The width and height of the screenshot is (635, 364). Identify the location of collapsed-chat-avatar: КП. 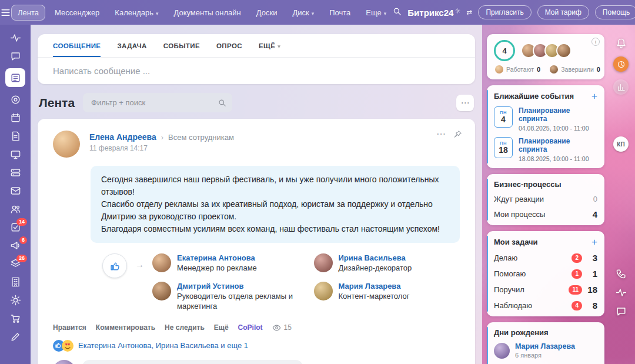
(621, 144).